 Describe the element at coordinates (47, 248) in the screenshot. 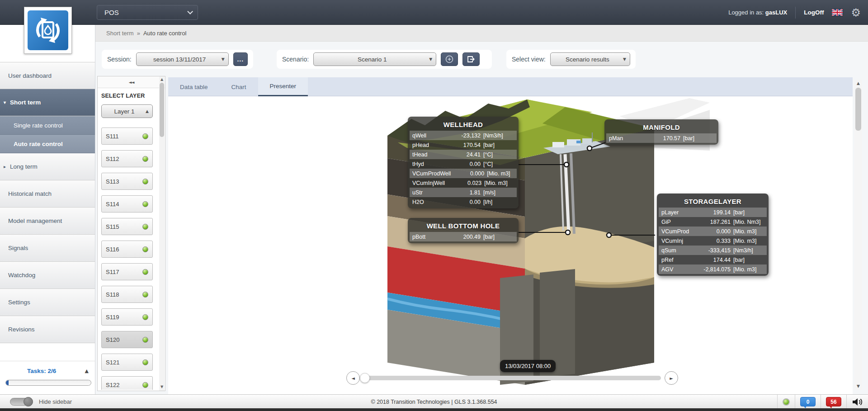

I see `sidebar-item-signals: Signals` at that location.